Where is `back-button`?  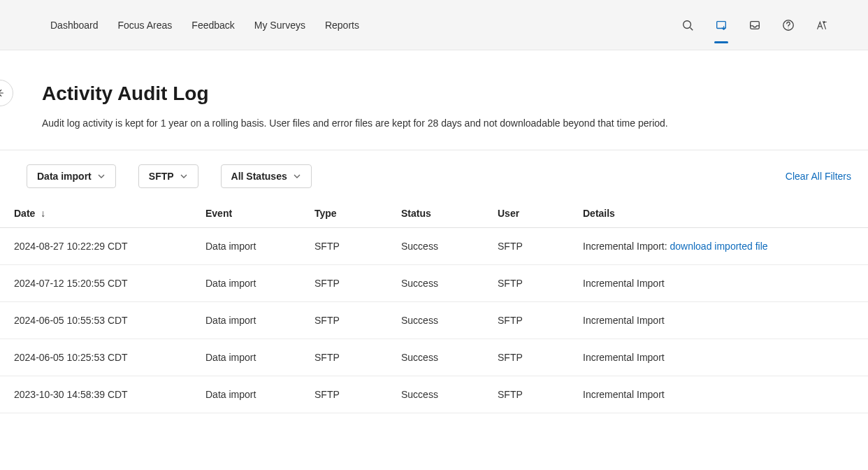
back-button is located at coordinates (7, 93).